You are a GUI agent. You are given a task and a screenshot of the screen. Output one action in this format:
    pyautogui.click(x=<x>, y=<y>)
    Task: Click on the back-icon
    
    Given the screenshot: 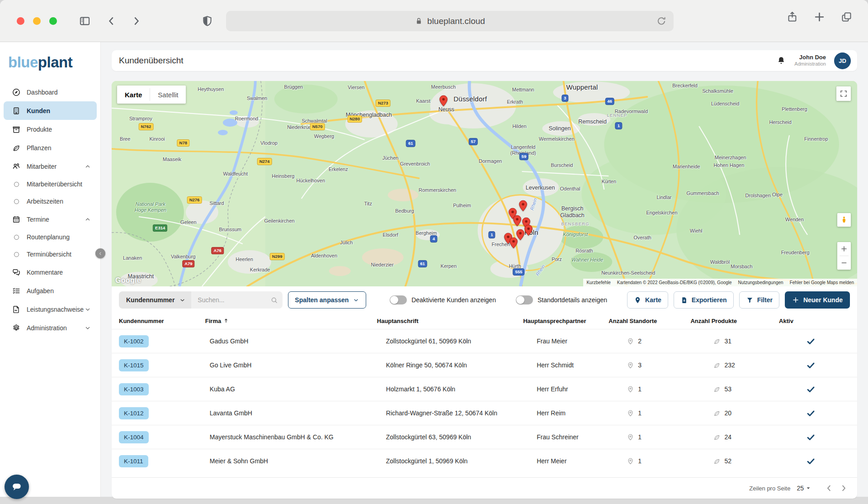 What is the action you would take?
    pyautogui.click(x=111, y=21)
    